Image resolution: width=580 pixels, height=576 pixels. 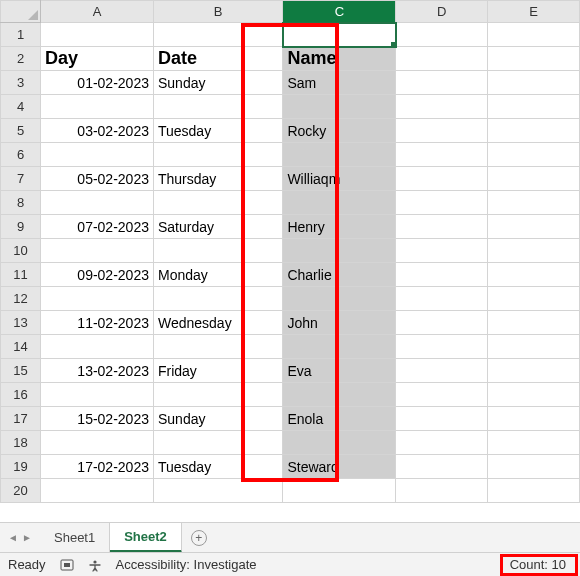 I want to click on cell-D13, so click(x=442, y=323).